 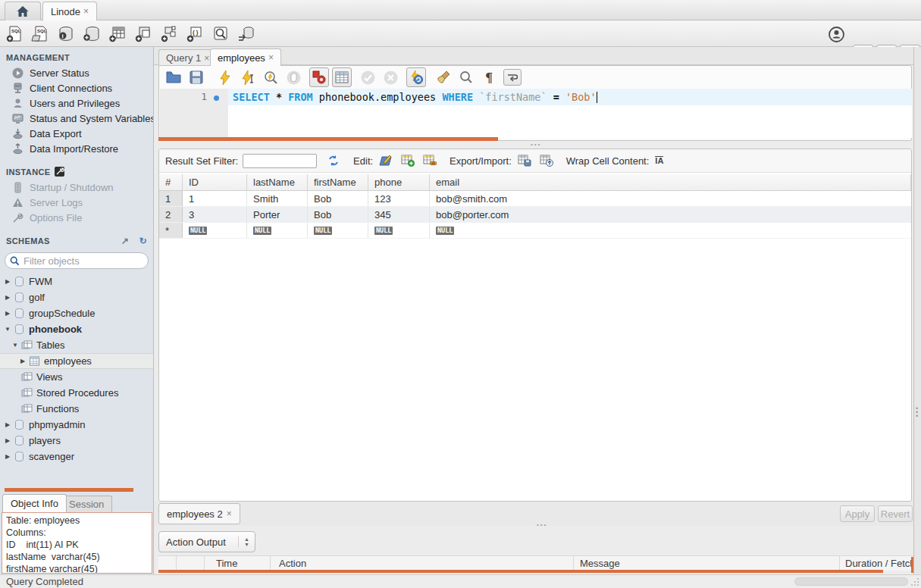 What do you see at coordinates (77, 103) in the screenshot?
I see `sidebar-item-users-privileges: Users and Privileges` at bounding box center [77, 103].